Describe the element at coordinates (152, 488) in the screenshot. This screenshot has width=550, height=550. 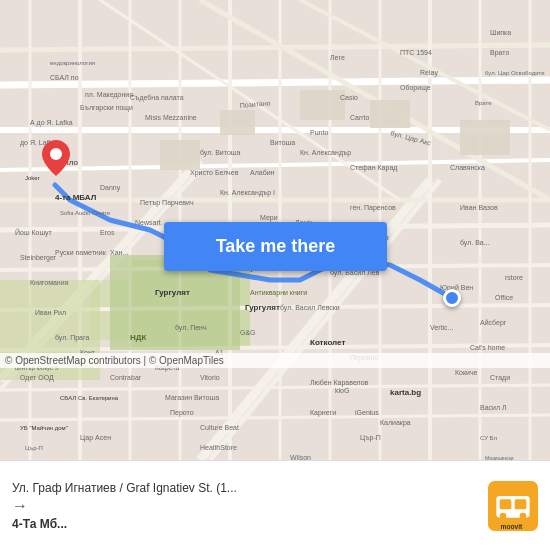
I see `route-from: Ул. Граф Игнатиев / Graf Ignatiev St. (1…` at that location.